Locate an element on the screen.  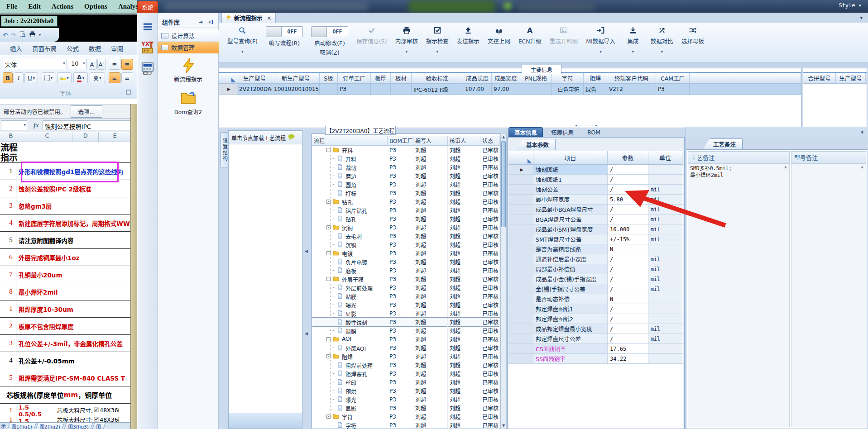
column-header: 板厚 is located at coordinates (381, 78).